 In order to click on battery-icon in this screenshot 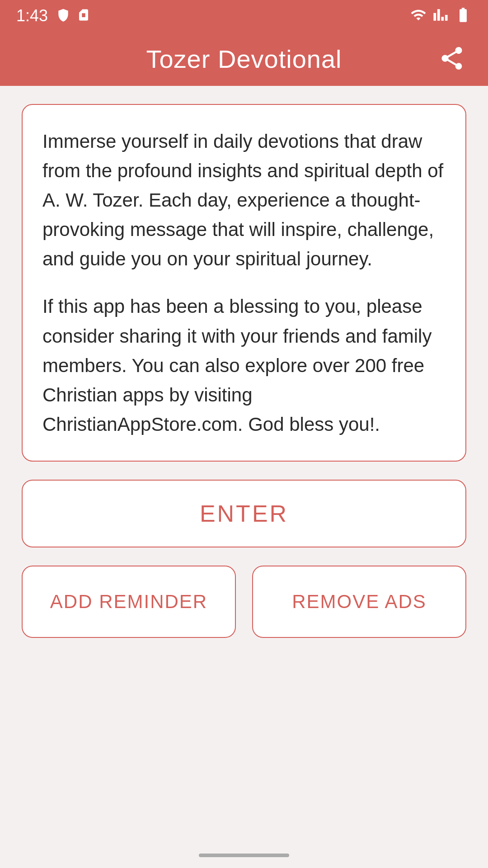, I will do `click(463, 16)`.